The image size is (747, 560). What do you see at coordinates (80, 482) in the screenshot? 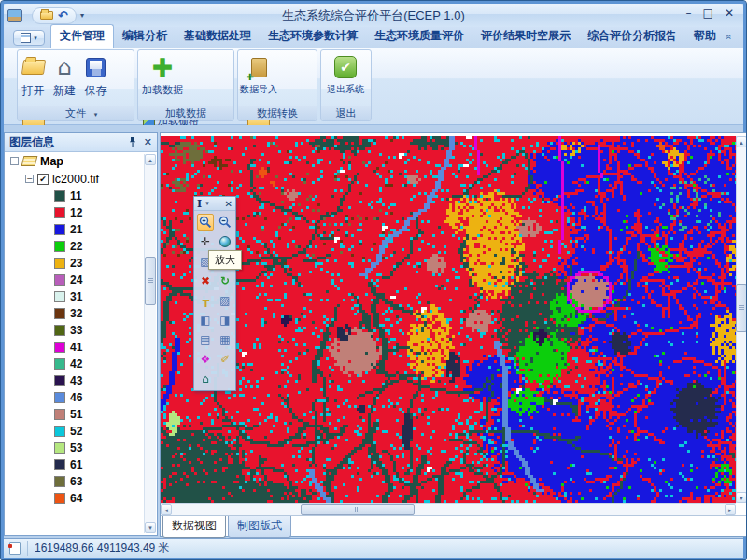
I see `legend-item: 63` at bounding box center [80, 482].